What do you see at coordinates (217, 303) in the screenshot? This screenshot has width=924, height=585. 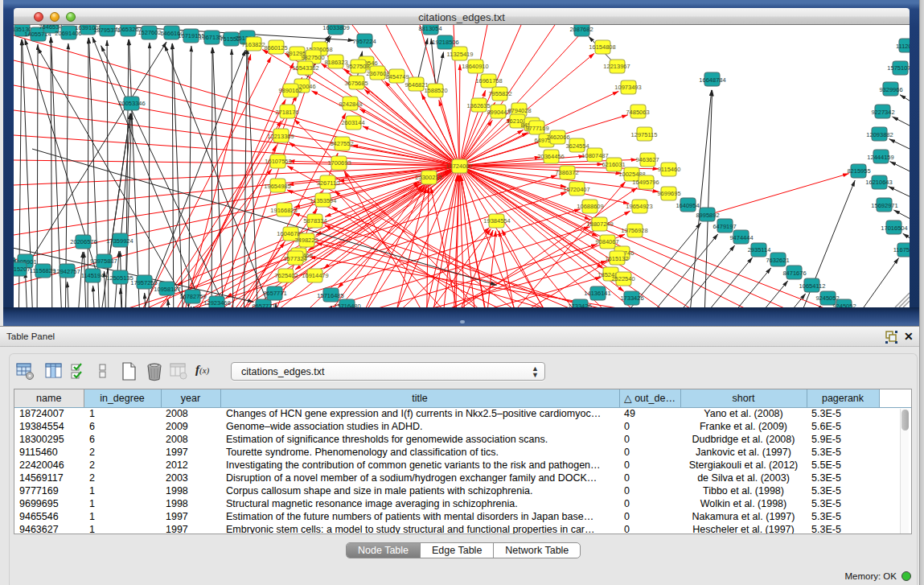 I see `svg-text: 12923468` at bounding box center [217, 303].